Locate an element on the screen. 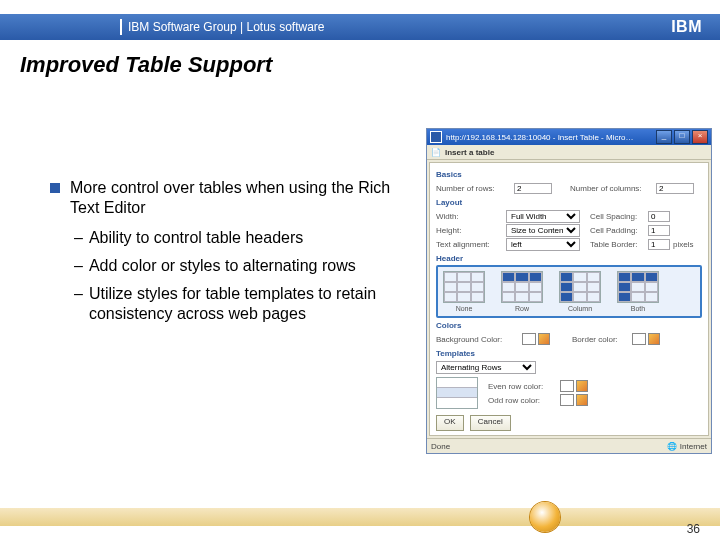 The image size is (720, 540). spacing-input is located at coordinates (659, 216).